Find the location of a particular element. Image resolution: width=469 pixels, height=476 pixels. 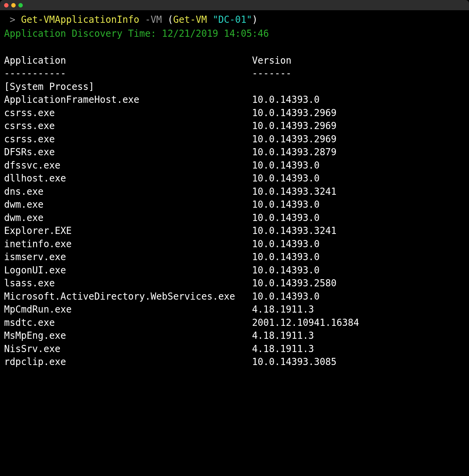

prompt-line: > Get-VMApplicationInfo -VM (Get-VM "DC-… is located at coordinates (234, 20).